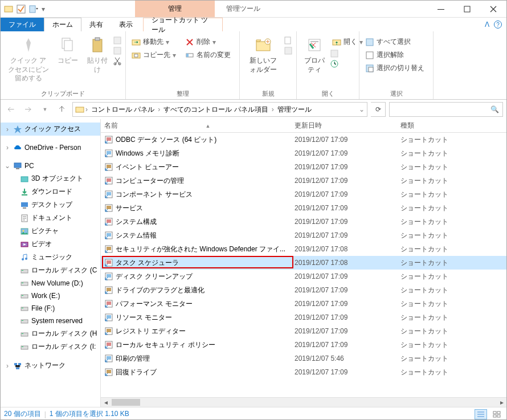  What do you see at coordinates (106, 402) in the screenshot?
I see `scroll-left-icon: ◂` at bounding box center [106, 402].